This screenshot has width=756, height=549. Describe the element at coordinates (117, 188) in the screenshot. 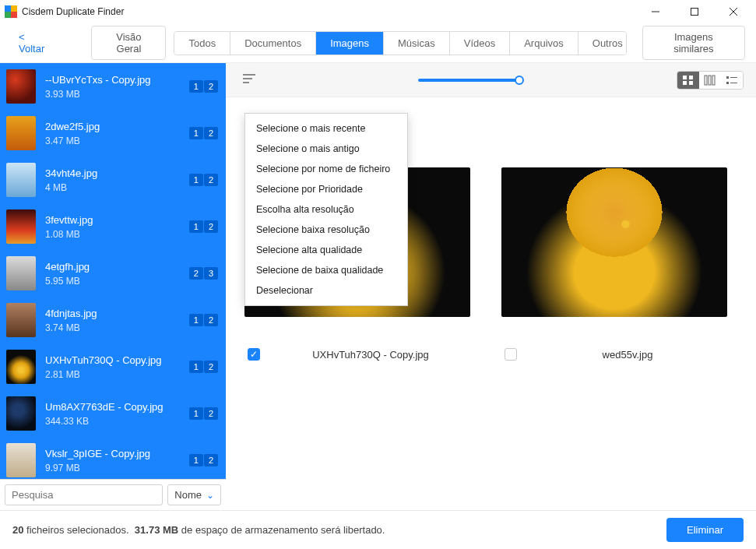

I see `file-size: 4 MB` at that location.